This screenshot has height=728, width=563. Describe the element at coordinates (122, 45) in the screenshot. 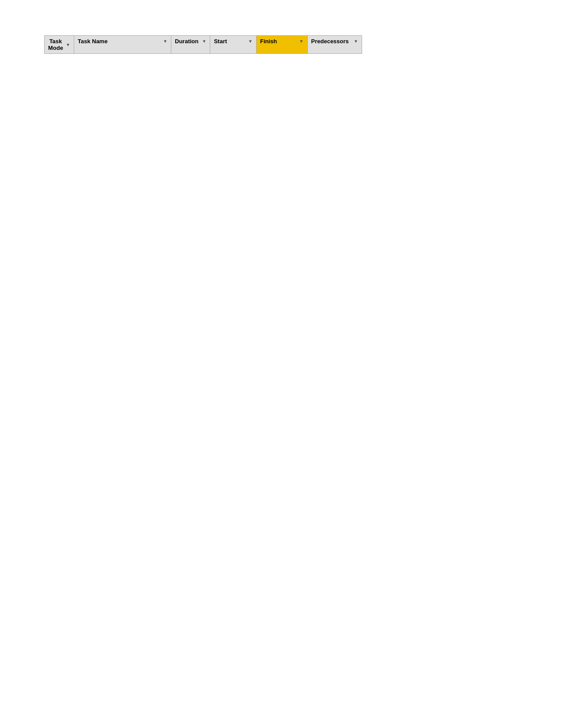

I see `th-task-name: Task Name ▼` at that location.